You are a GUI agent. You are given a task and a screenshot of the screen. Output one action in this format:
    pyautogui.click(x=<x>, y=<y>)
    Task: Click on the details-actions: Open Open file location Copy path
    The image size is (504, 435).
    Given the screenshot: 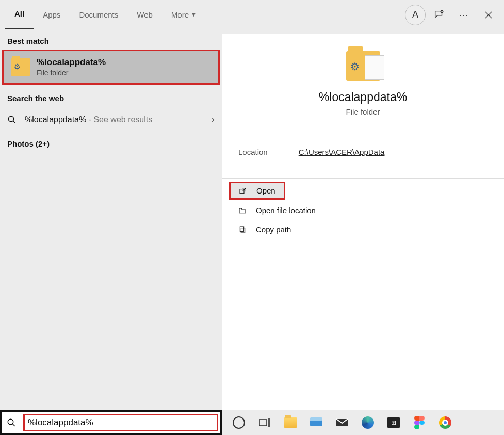 What is the action you would take?
    pyautogui.click(x=363, y=211)
    